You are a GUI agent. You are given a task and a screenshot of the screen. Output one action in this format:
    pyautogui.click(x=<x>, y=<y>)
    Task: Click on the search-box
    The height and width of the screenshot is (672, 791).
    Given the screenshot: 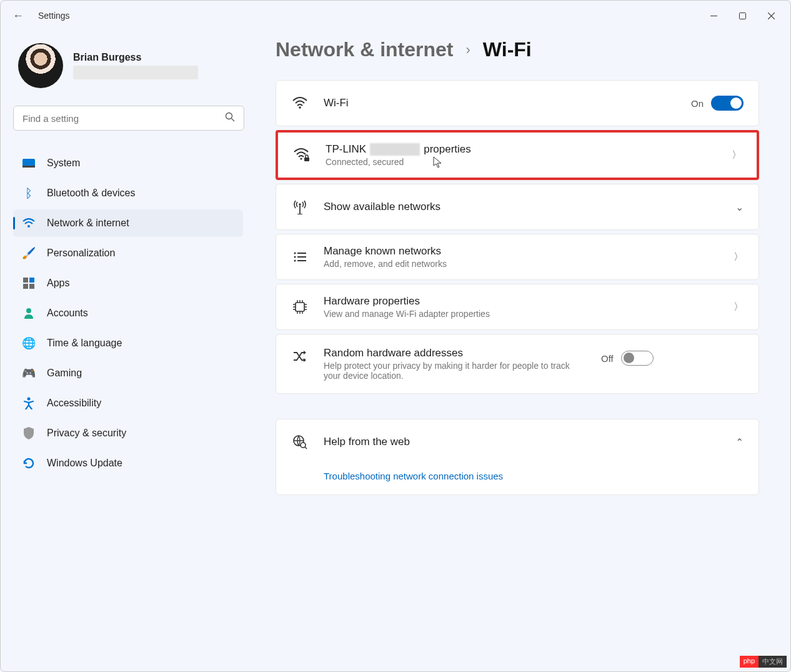 What is the action you would take?
    pyautogui.click(x=129, y=118)
    